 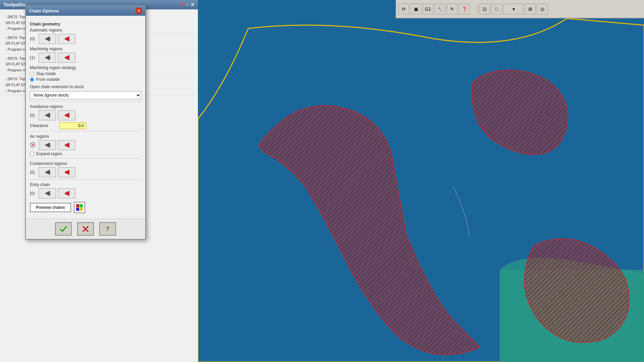 I want to click on open-chain-select: None (ignore stock), so click(x=86, y=95).